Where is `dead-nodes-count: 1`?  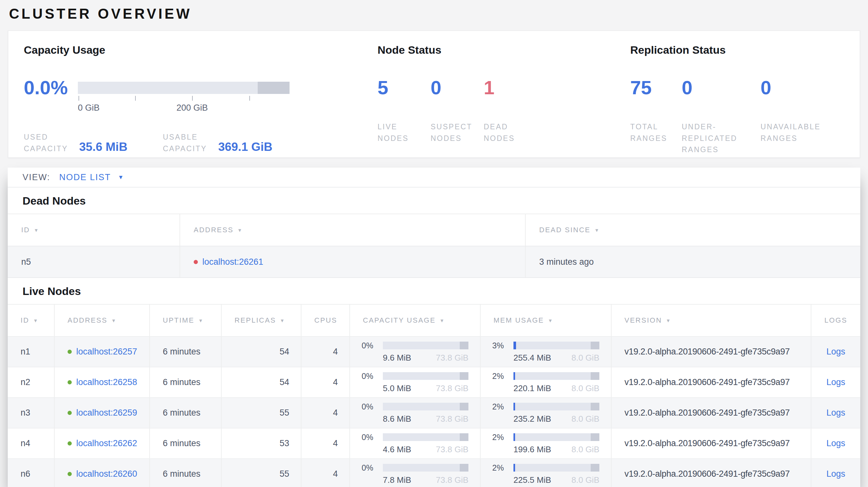
dead-nodes-count: 1 is located at coordinates (510, 88).